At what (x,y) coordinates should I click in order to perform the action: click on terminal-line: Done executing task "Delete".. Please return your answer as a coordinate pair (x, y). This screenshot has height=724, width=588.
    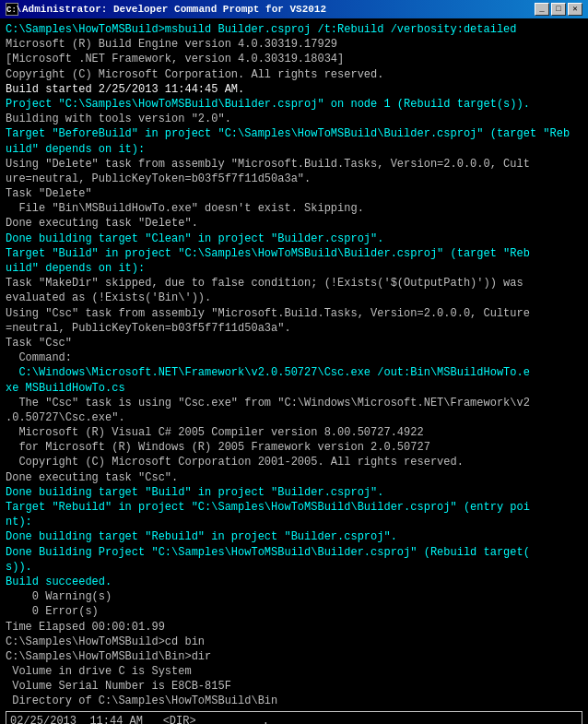
    Looking at the image, I should click on (294, 223).